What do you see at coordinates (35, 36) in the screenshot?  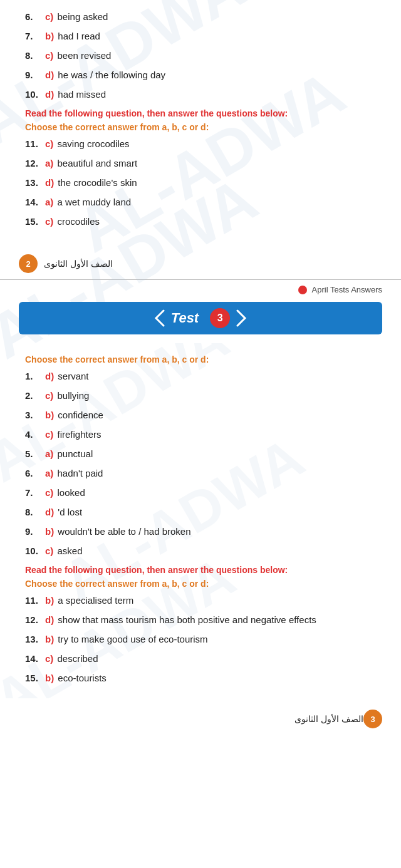 I see `item-num: 7.` at bounding box center [35, 36].